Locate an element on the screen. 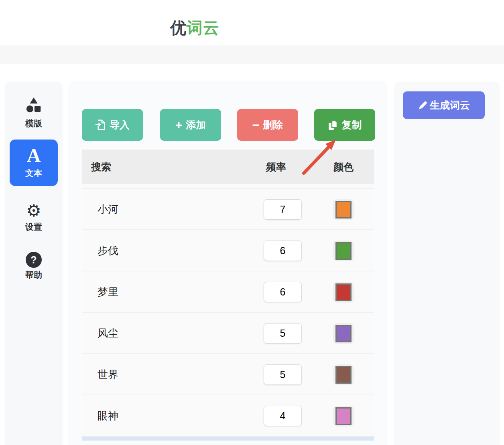  frequency-input: 4 is located at coordinates (282, 416).